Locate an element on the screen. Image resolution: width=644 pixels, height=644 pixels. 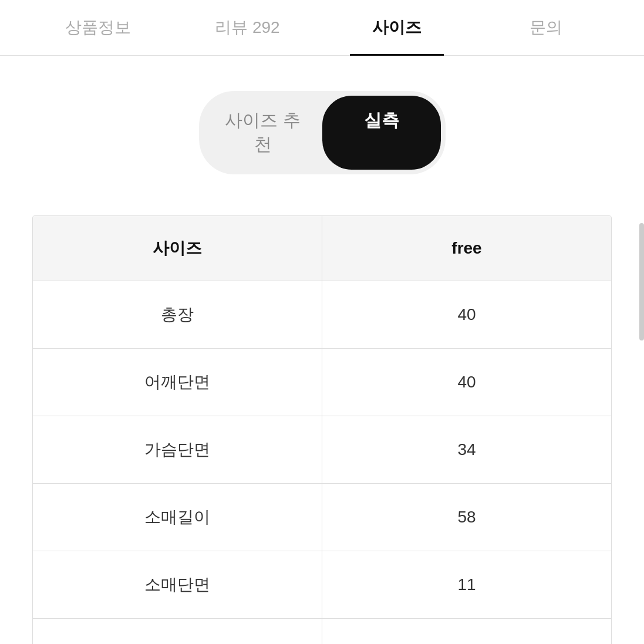
col-header-free: free is located at coordinates (467, 249).